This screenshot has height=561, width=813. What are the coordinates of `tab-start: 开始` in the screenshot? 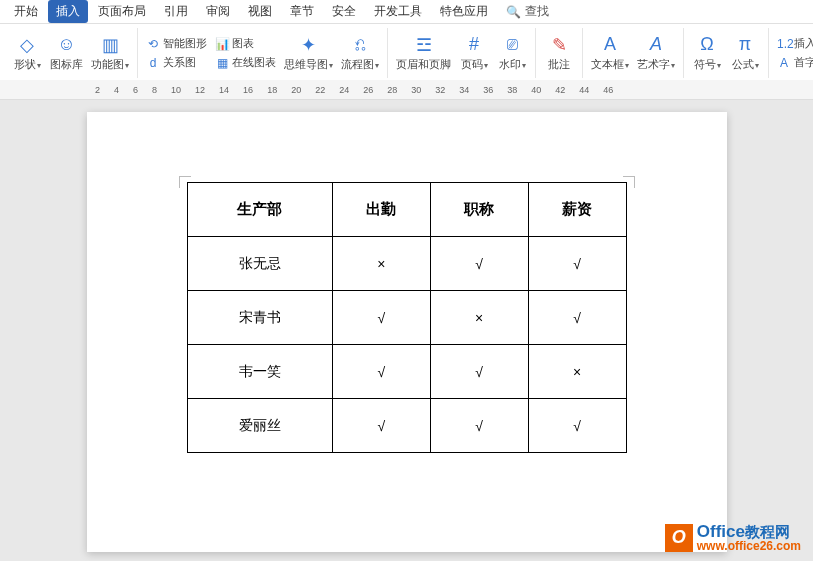 It's located at (26, 12).